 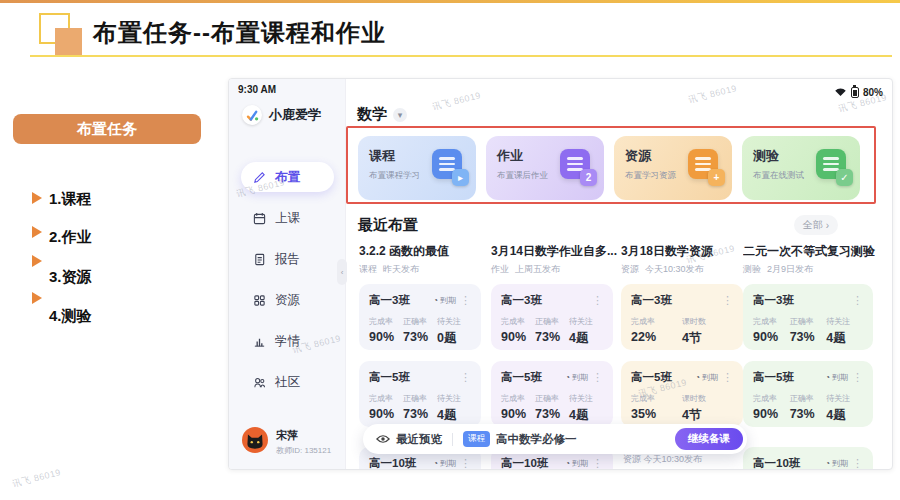 I want to click on nav-item-grid: 资源, so click(x=288, y=300).